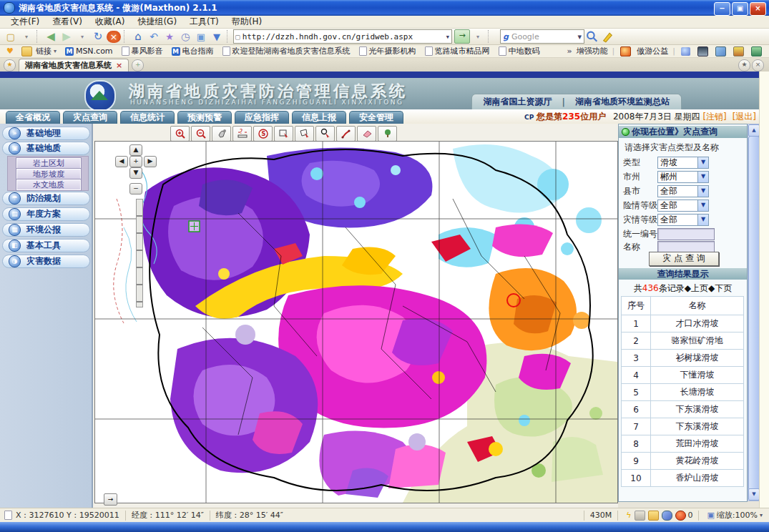  I want to click on result-row: 9黄花岭滑坡, so click(682, 461).